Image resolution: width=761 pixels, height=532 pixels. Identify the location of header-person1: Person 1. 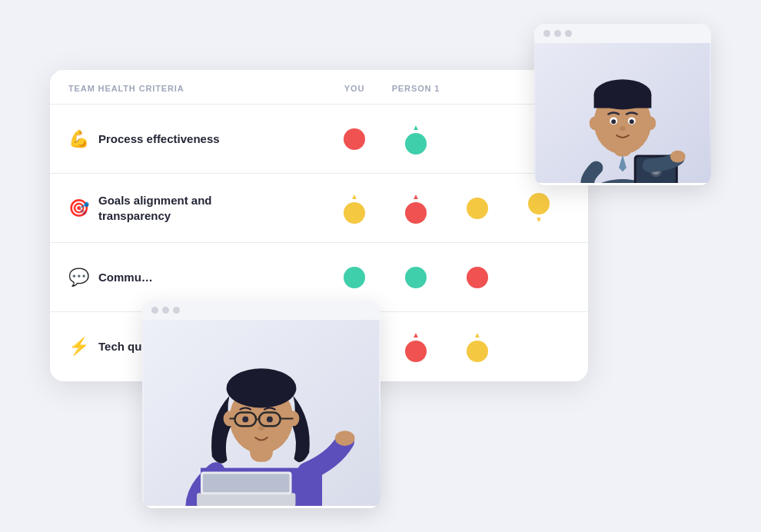
(416, 87).